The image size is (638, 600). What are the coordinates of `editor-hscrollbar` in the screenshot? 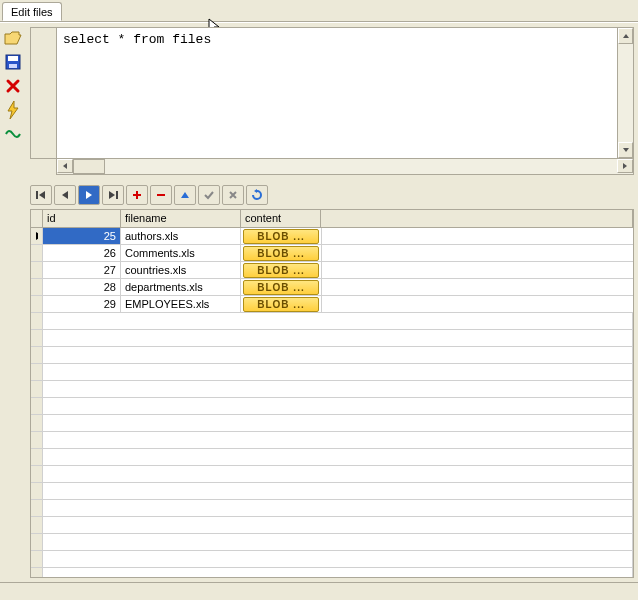 It's located at (345, 167).